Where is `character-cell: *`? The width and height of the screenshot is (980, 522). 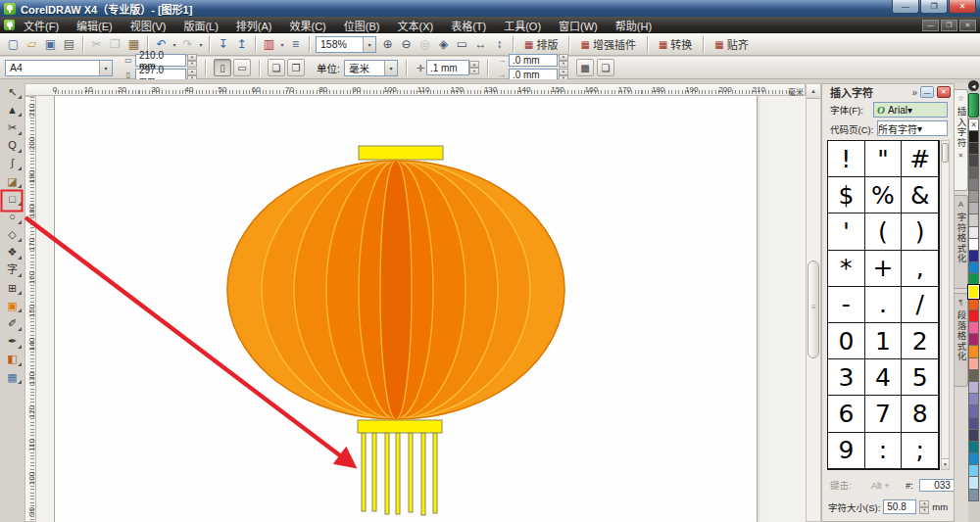
character-cell: * is located at coordinates (847, 268).